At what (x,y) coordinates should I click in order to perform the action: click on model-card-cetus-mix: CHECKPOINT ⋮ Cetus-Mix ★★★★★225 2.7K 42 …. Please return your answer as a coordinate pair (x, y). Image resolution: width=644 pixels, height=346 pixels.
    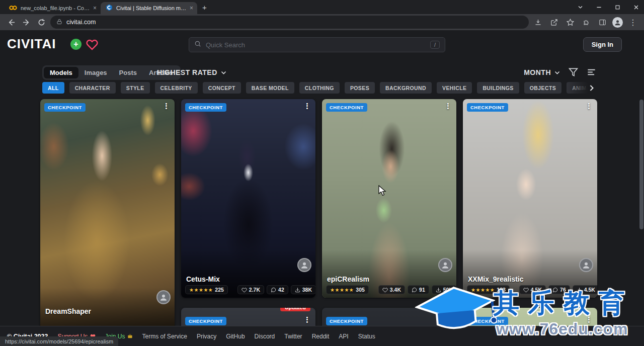
    Looking at the image, I should click on (249, 198).